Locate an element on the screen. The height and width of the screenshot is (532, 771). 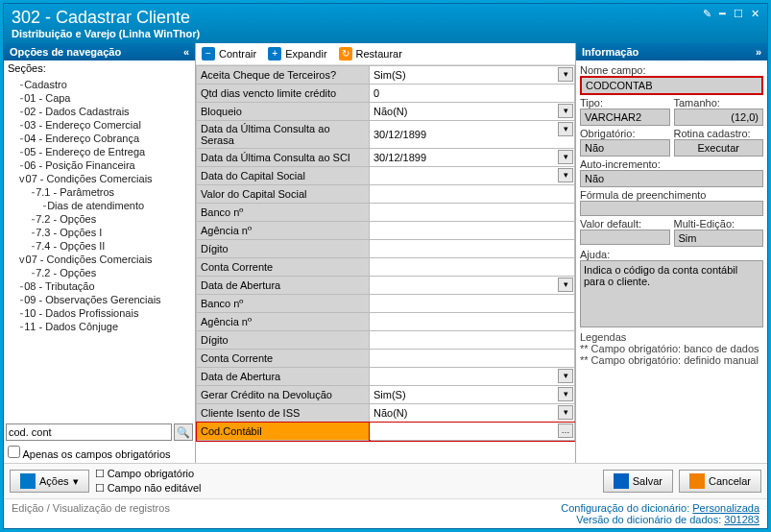
minimize-icon: ━ is located at coordinates (722, 13).